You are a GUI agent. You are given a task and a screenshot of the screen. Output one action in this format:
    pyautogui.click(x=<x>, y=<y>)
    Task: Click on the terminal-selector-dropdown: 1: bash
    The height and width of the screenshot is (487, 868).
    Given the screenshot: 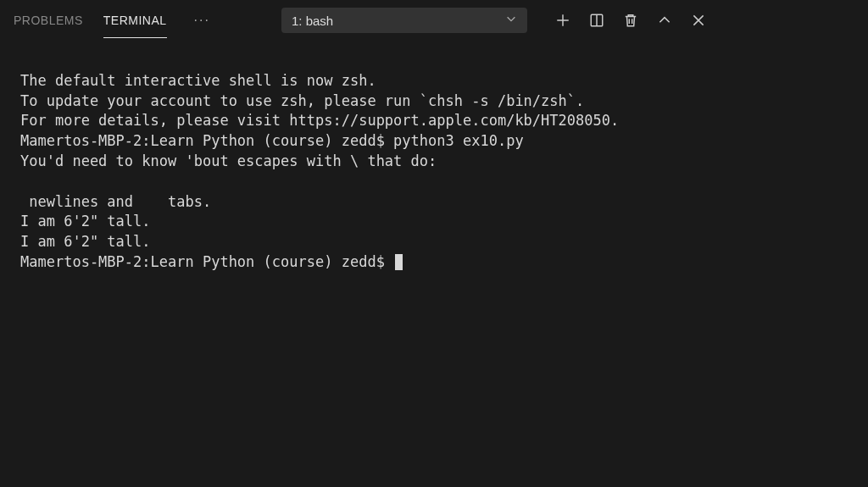 What is the action you would take?
    pyautogui.click(x=404, y=20)
    